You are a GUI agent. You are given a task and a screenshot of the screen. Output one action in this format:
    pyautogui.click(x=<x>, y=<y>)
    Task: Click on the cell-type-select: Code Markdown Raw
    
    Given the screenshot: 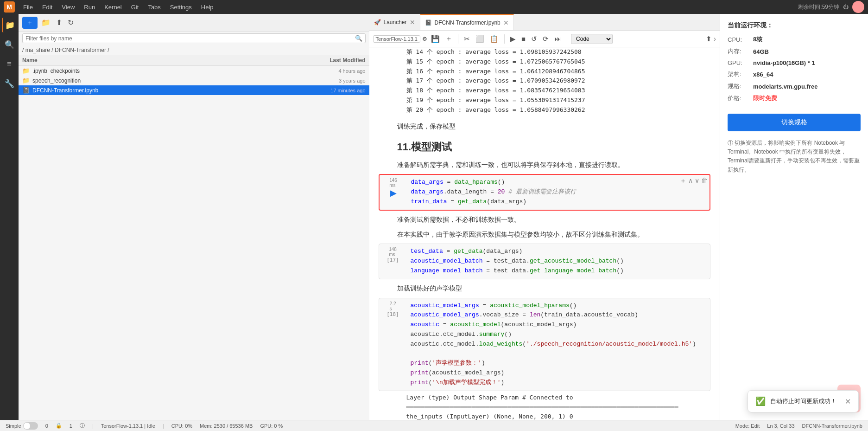 What is the action you would take?
    pyautogui.click(x=592, y=39)
    